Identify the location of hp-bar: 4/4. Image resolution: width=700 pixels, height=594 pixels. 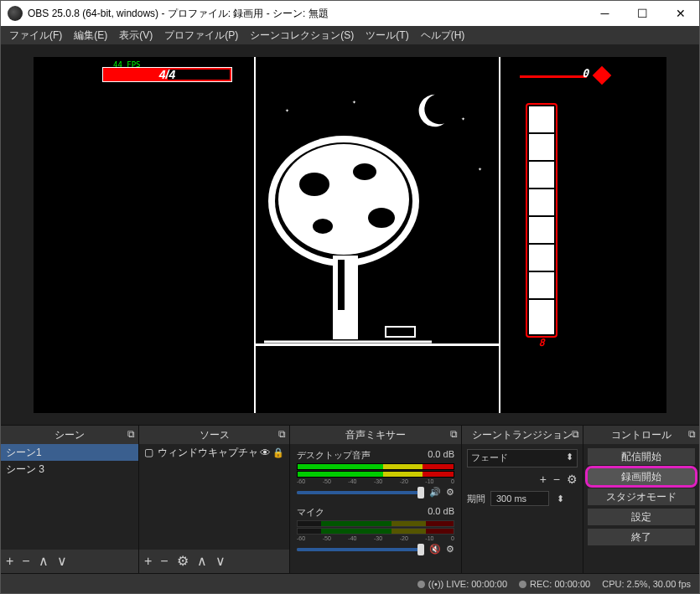
(168, 75).